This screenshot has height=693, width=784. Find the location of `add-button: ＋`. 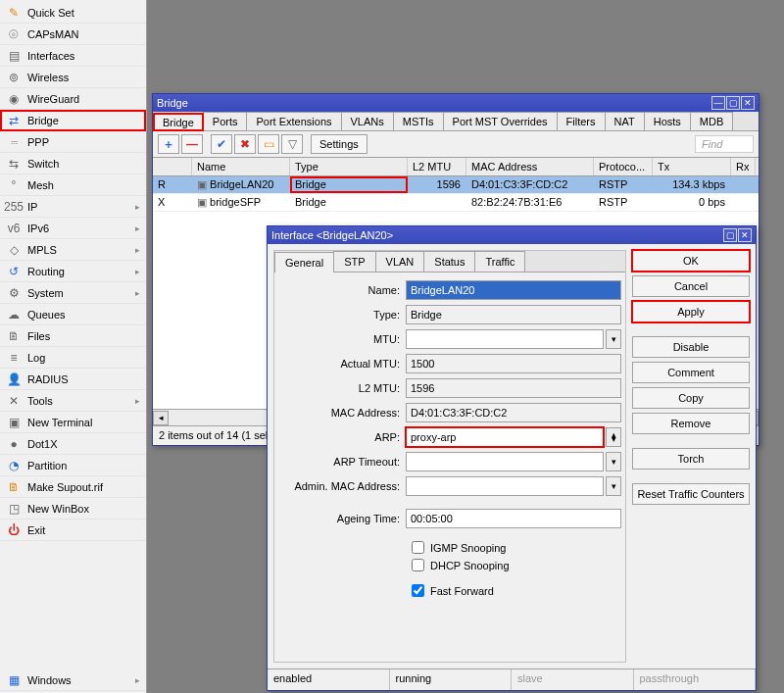

add-button: ＋ is located at coordinates (169, 144).